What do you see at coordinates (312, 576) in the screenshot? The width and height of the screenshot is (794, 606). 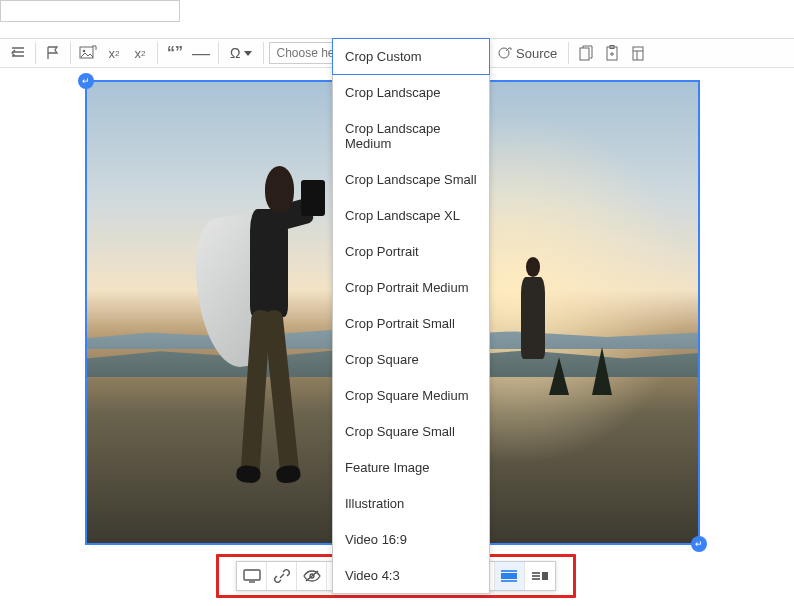 I see `eye-off-icon` at bounding box center [312, 576].